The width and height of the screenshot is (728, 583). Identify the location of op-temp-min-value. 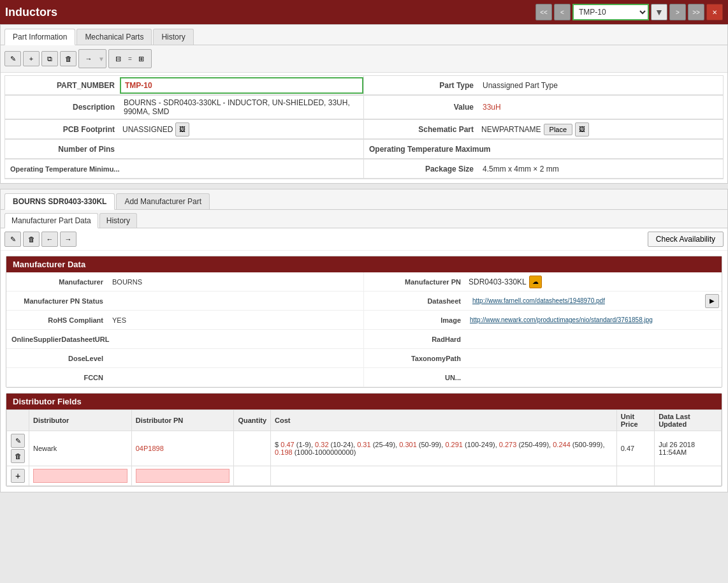
(244, 169).